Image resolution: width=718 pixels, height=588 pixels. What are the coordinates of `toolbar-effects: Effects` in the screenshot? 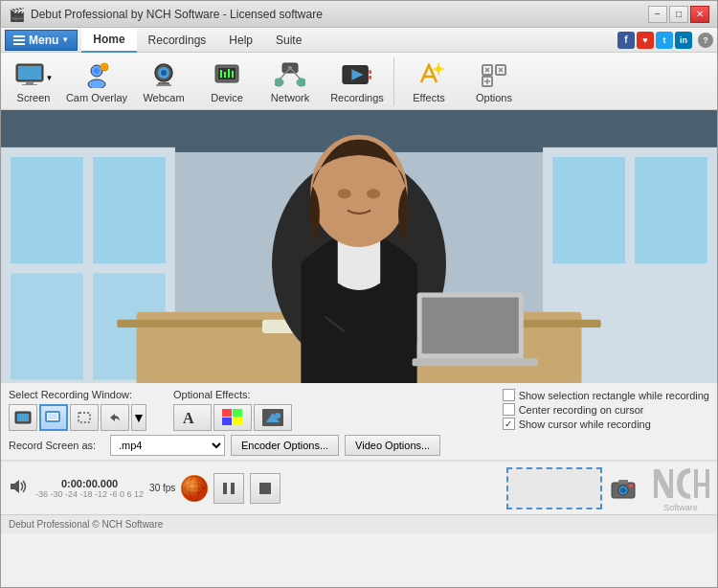 It's located at (429, 81).